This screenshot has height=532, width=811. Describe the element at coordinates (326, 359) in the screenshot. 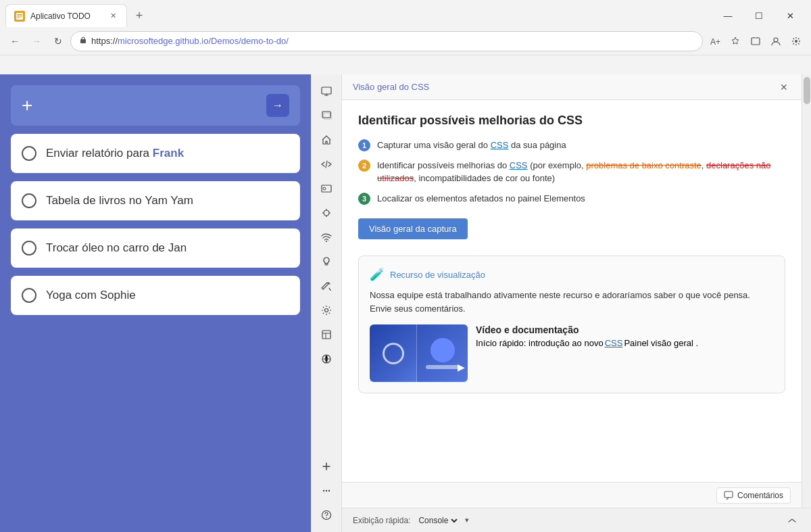

I see `sidebar-tool-globe` at that location.